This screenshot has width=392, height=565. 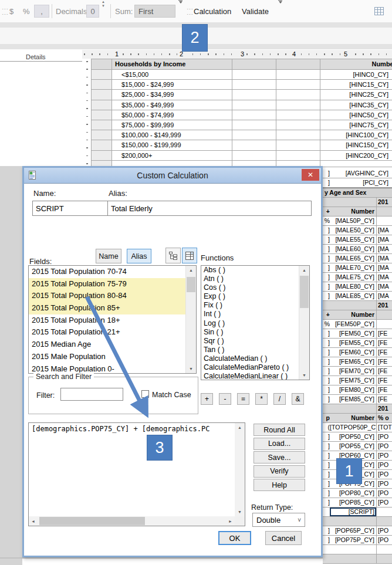 What do you see at coordinates (250, 297) in the screenshot?
I see `function-list-item: Exp ( )` at bounding box center [250, 297].